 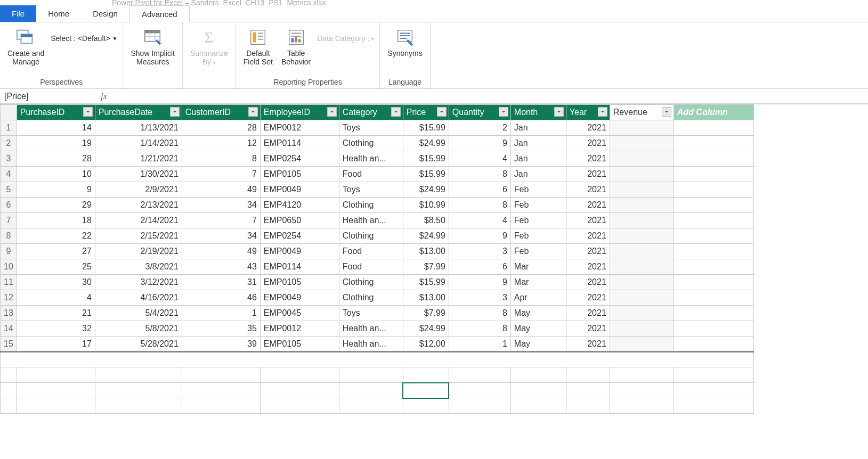 I want to click on add-column-header: Add Column, so click(x=713, y=113).